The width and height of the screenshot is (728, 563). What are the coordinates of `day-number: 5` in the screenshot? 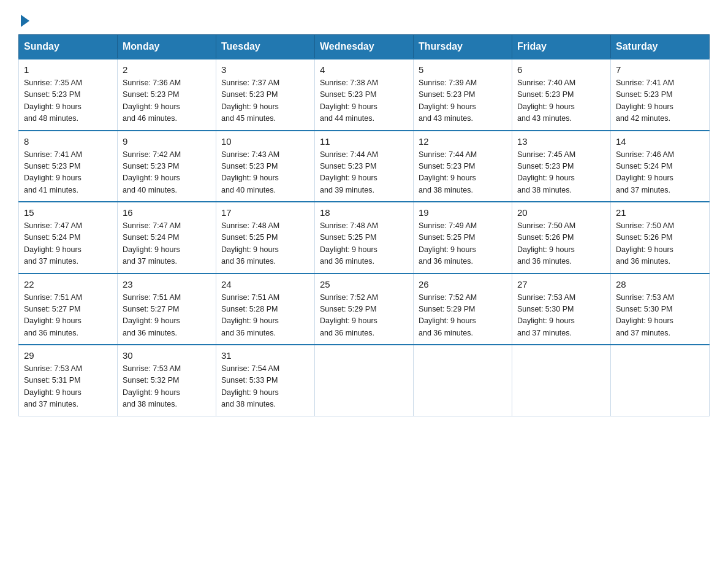 It's located at (463, 70).